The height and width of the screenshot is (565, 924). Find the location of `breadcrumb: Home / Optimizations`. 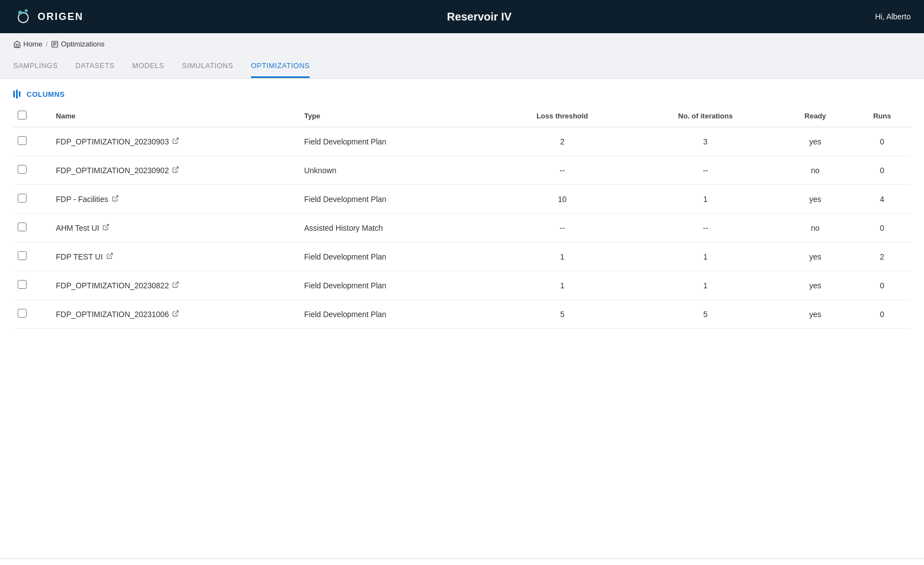

breadcrumb: Home / Optimizations is located at coordinates (462, 44).